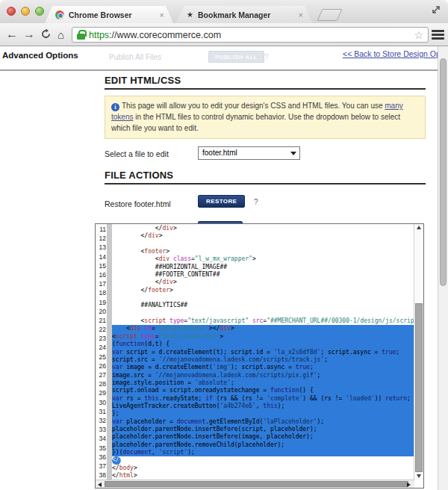 Image resolution: width=448 pixels, height=490 pixels. I want to click on back-to-store-design-link: << Back to Store Design Options, so click(396, 54).